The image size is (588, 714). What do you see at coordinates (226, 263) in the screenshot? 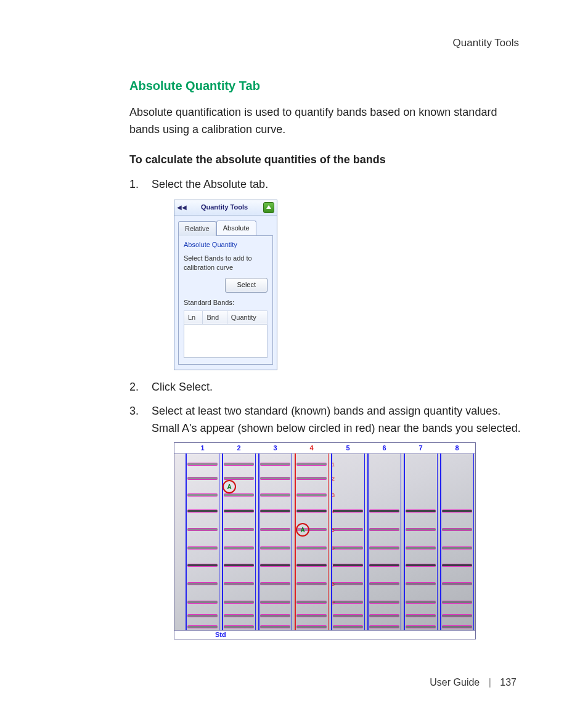
I see `help-text: Select Bands to add to calibration curve` at bounding box center [226, 263].